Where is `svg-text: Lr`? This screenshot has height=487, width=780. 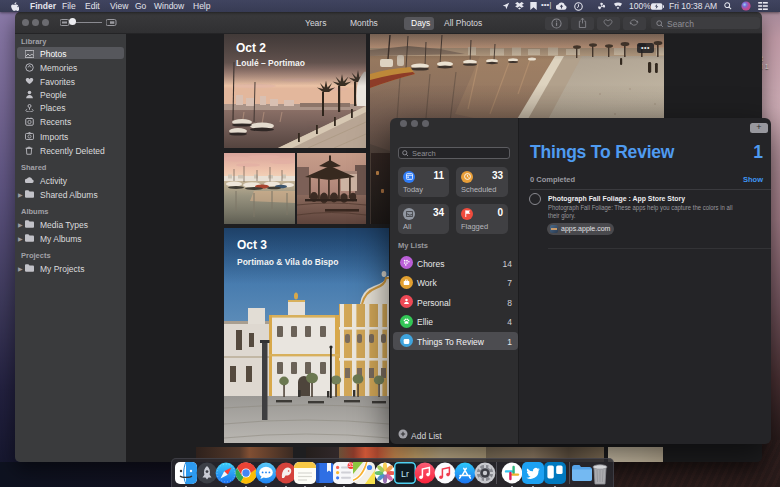 svg-text: Lr is located at coordinates (405, 474).